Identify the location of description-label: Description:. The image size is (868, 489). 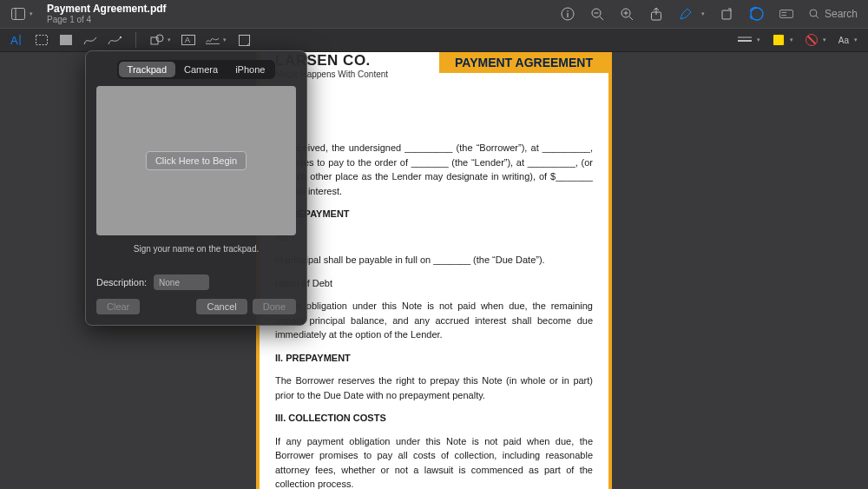
(122, 282).